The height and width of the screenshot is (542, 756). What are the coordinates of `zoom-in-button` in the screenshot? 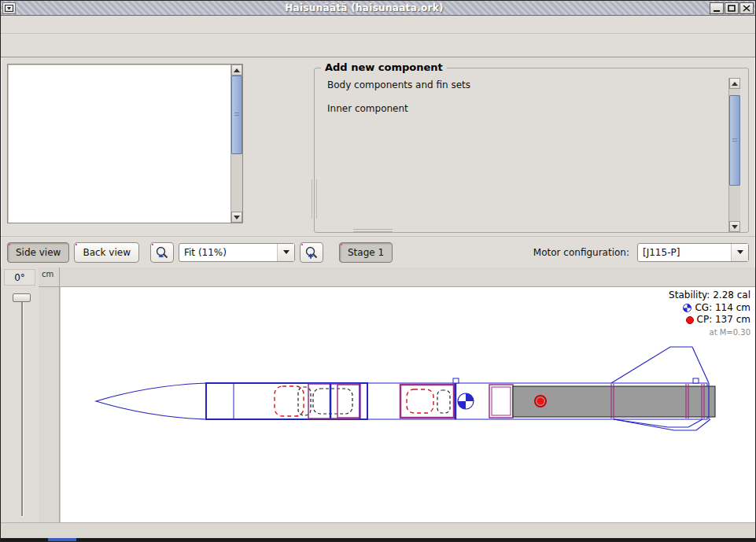 It's located at (312, 253).